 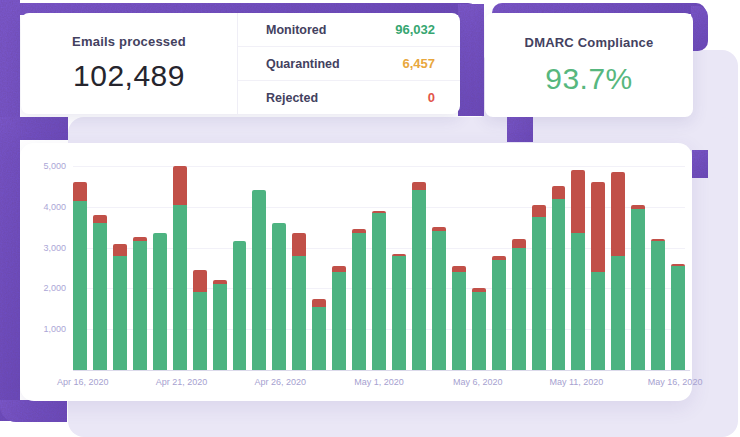 I want to click on bar-may-8-2020, so click(x=519, y=268).